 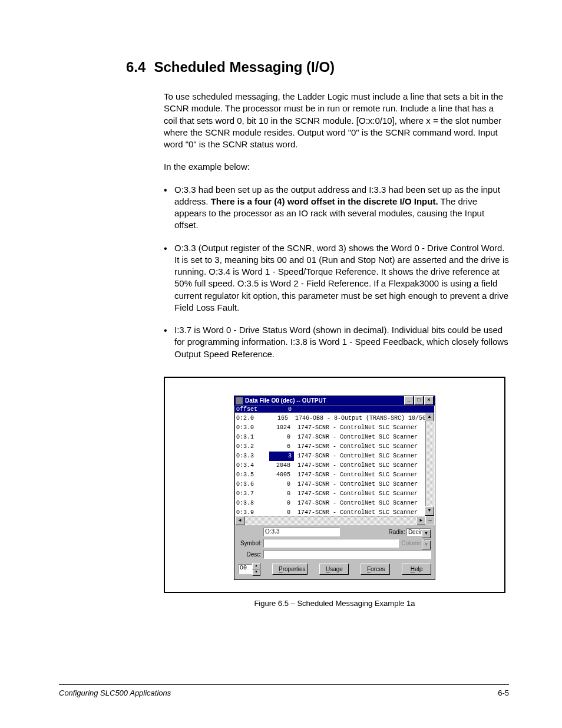 What do you see at coordinates (302, 532) in the screenshot?
I see `address-input: O:3.3` at bounding box center [302, 532].